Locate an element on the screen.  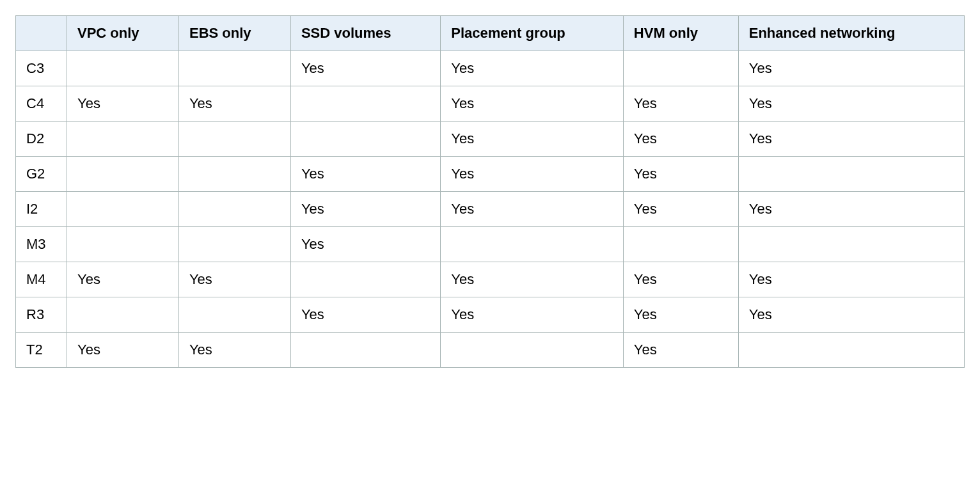
table-header-corner is located at coordinates (42, 33).